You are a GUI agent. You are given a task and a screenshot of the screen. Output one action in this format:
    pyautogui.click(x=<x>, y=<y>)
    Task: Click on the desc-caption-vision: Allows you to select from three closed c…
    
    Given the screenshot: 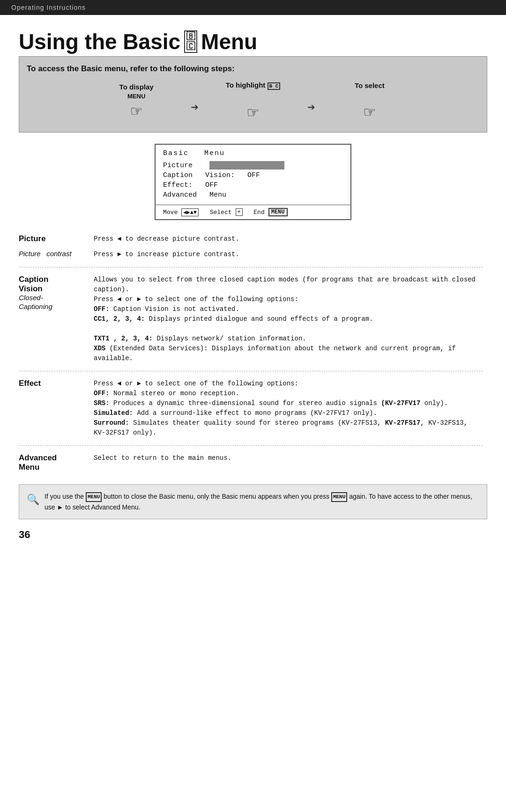 What is the action you would take?
    pyautogui.click(x=290, y=319)
    